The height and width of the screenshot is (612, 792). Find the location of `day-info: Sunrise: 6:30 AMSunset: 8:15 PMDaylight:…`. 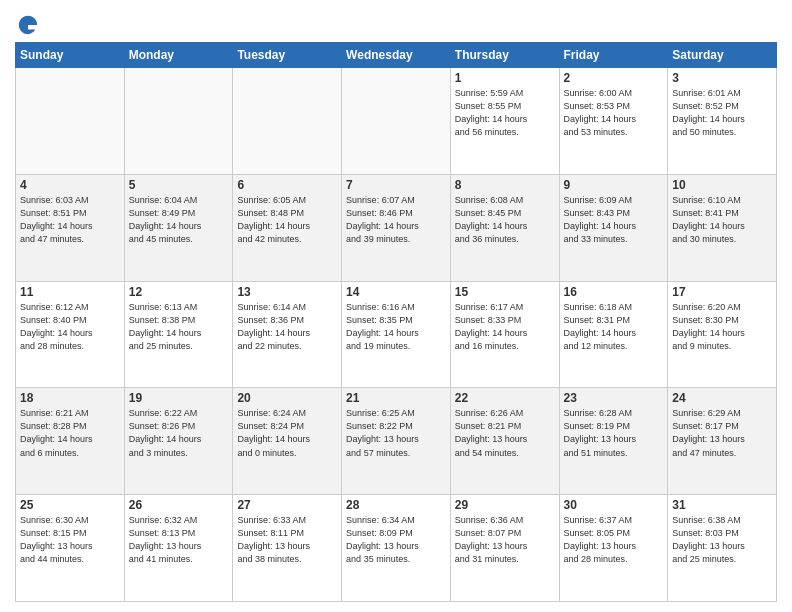

day-info: Sunrise: 6:30 AMSunset: 8:15 PMDaylight:… is located at coordinates (70, 540).